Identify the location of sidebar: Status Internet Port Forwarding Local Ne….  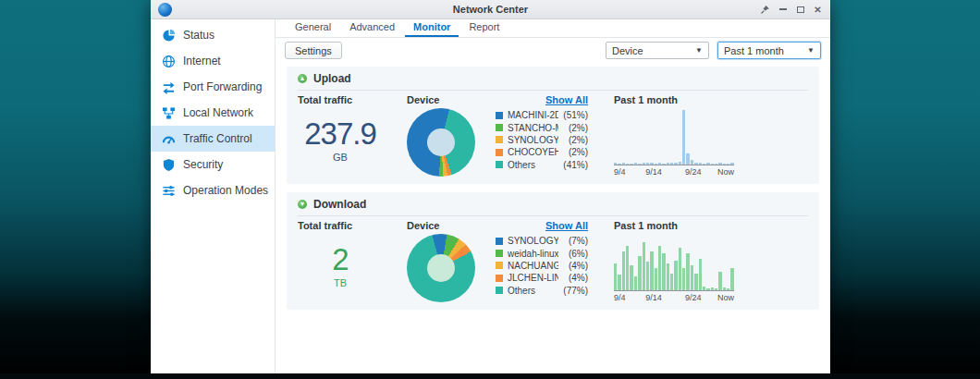
(213, 200).